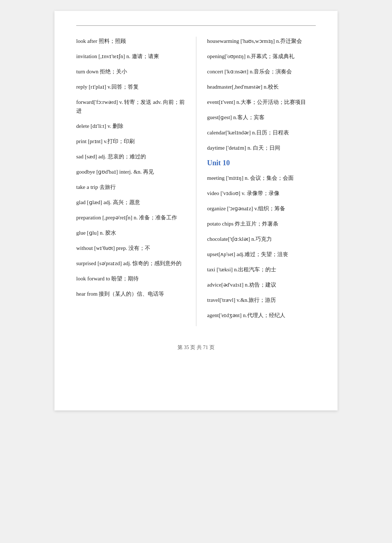  What do you see at coordinates (262, 178) in the screenshot?
I see `vocab-entry-right-post: meeting ['mɪtɪŋ] n. 会议；集会；会面` at bounding box center [262, 178].